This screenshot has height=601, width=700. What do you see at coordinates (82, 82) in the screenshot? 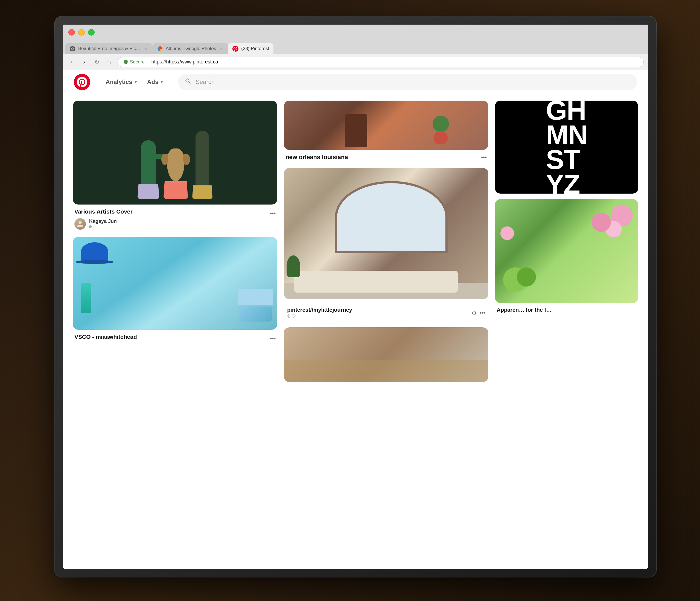
I see `pinterest-logo` at bounding box center [82, 82].